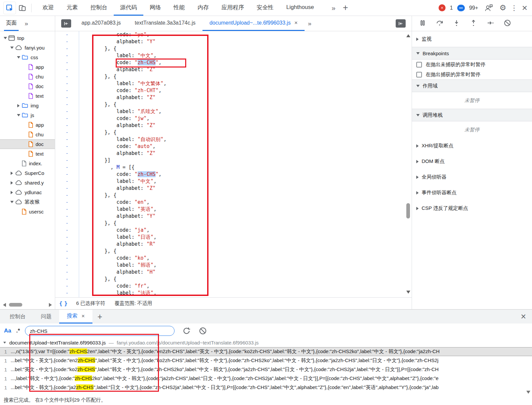 The width and height of the screenshot is (532, 405). I want to click on search-input, so click(100, 331).